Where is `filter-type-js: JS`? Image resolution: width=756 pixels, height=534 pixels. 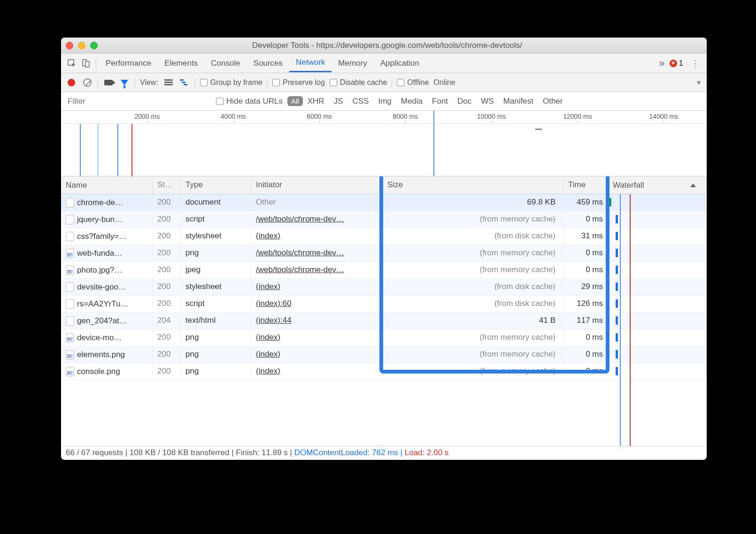
filter-type-js: JS is located at coordinates (339, 101).